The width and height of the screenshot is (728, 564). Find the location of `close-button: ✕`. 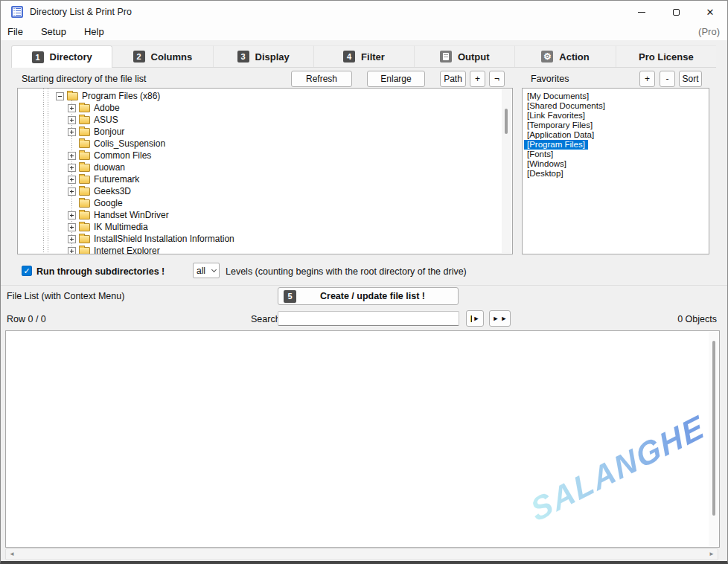

close-button: ✕ is located at coordinates (710, 12).